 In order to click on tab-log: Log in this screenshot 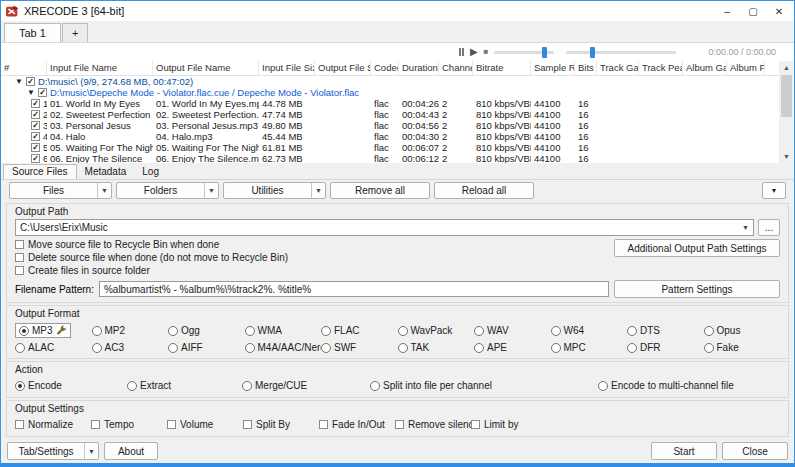, I will do `click(150, 172)`.